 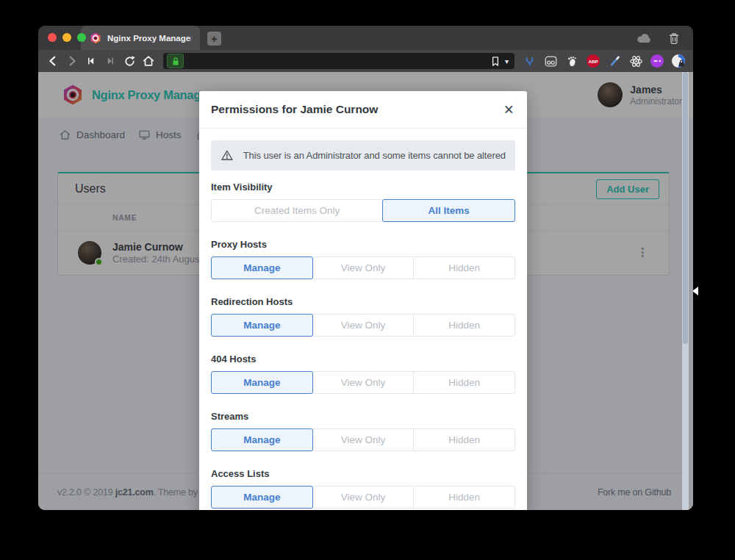 What do you see at coordinates (644, 38) in the screenshot?
I see `cloud-sync-icon` at bounding box center [644, 38].